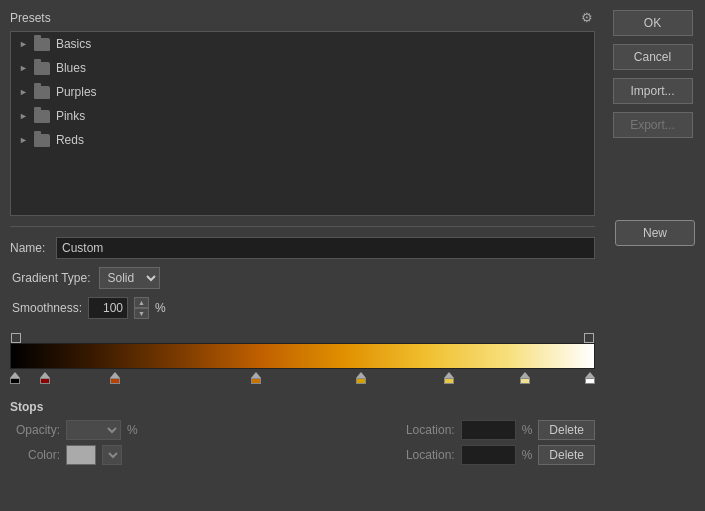 This screenshot has height=511, width=705. Describe the element at coordinates (302, 356) in the screenshot. I see `gradient-bar` at that location.